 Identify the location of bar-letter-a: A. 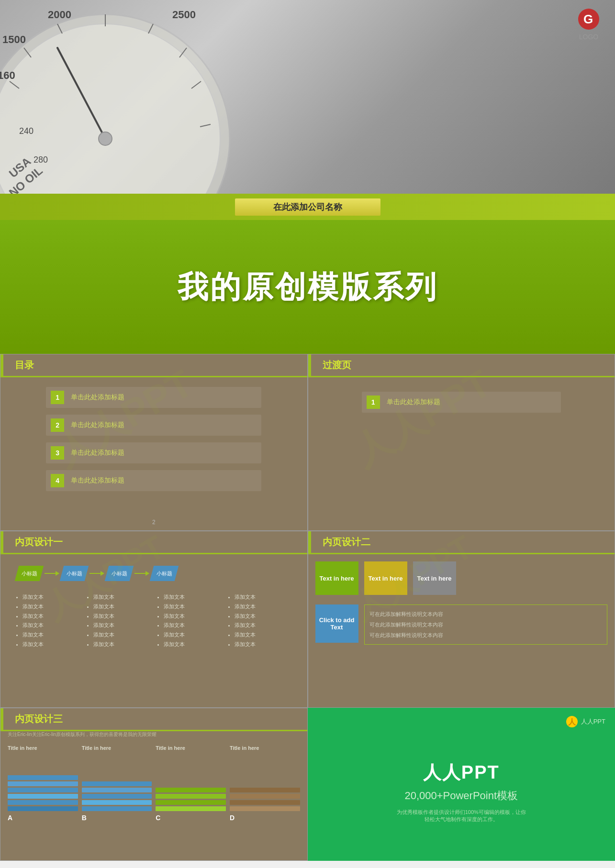
(43, 818).